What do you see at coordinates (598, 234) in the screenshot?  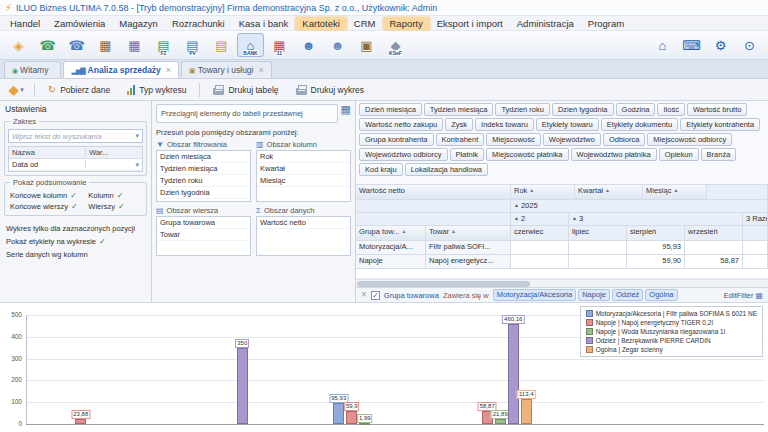 I see `pivot-month-header: lipiec` at bounding box center [598, 234].